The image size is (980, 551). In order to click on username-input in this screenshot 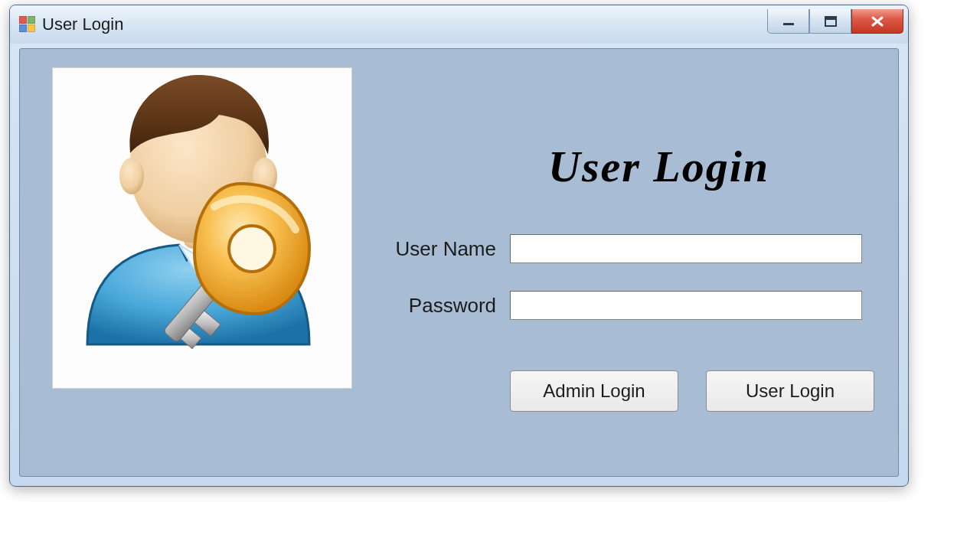, I will do `click(686, 249)`.